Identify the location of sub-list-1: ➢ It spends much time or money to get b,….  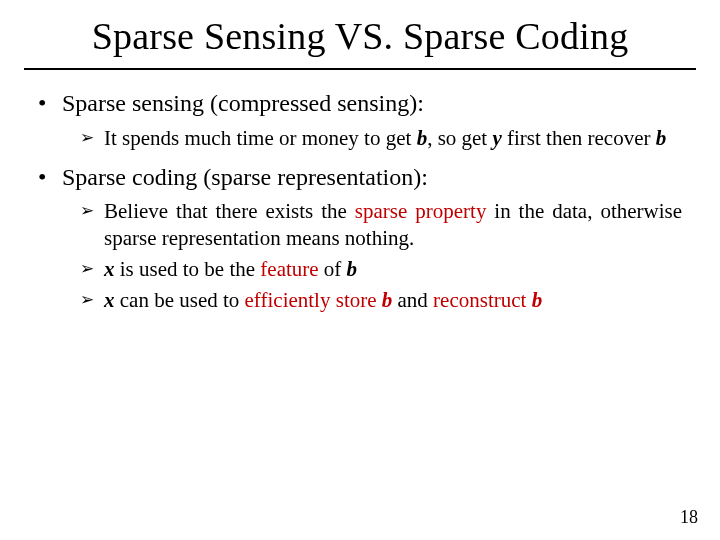
(372, 138).